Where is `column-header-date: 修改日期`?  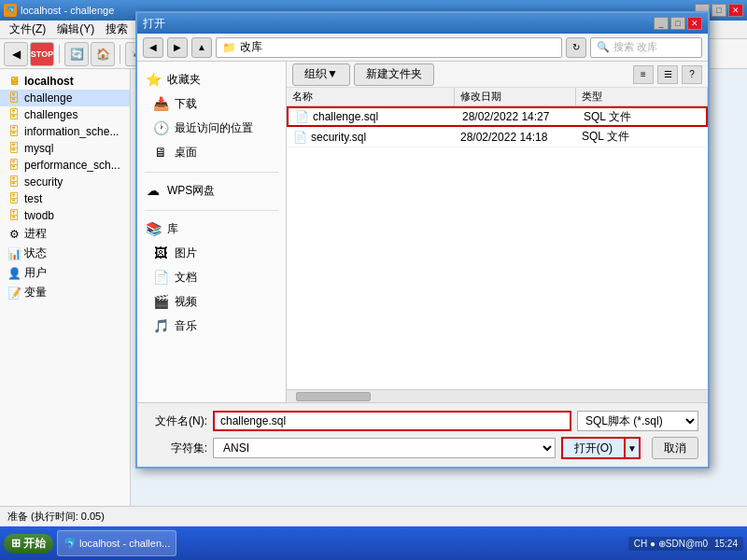 column-header-date: 修改日期 is located at coordinates (515, 97).